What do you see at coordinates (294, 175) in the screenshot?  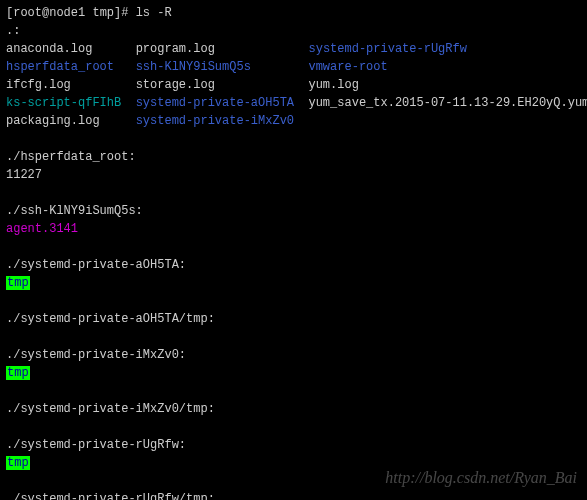 I see `file-entry: 11227` at bounding box center [294, 175].